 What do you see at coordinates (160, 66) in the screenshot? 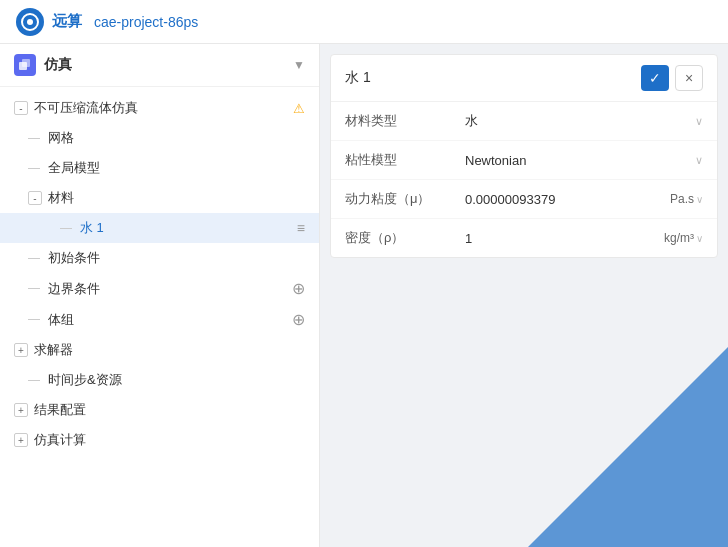
I see `sidebar-header: 仿真 ▼` at bounding box center [160, 66].